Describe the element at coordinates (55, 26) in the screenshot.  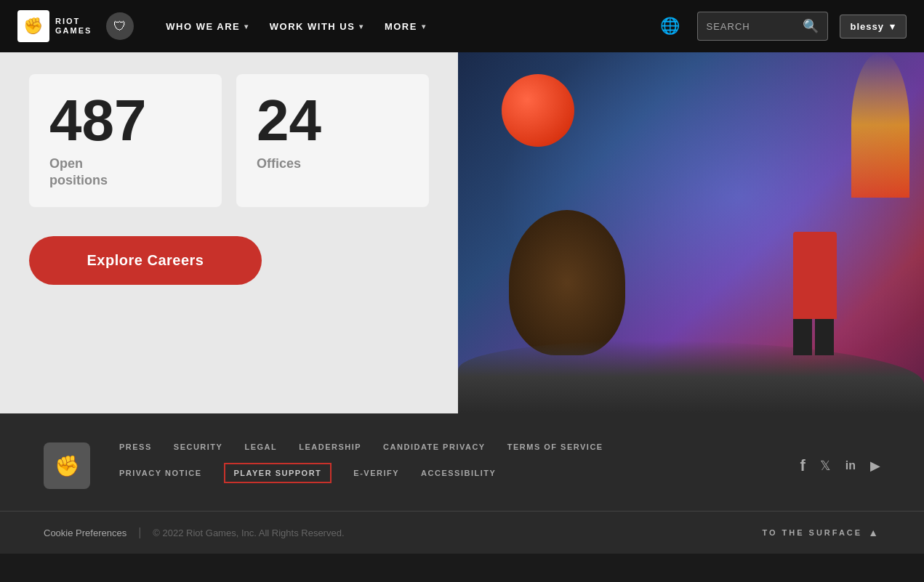
I see `nav-logo: ✊ RIOT GAMES` at that location.